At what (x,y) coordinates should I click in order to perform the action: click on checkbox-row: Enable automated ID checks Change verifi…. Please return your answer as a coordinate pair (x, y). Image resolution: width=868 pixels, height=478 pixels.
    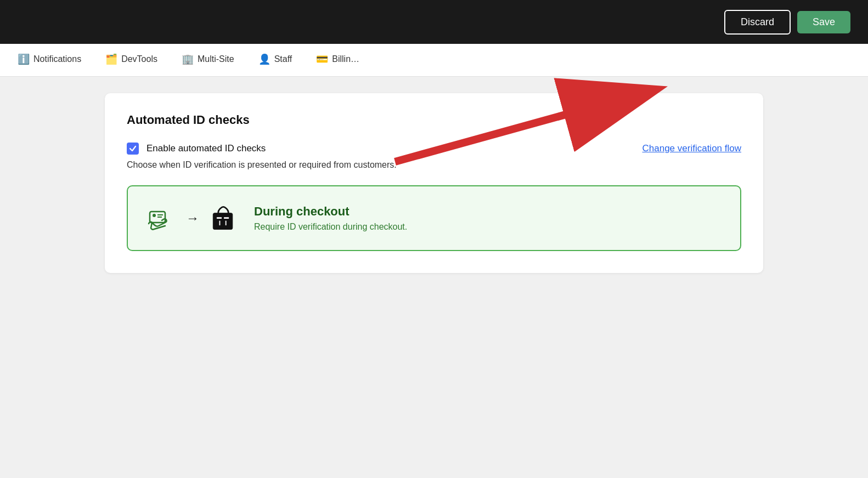
    Looking at the image, I should click on (434, 149).